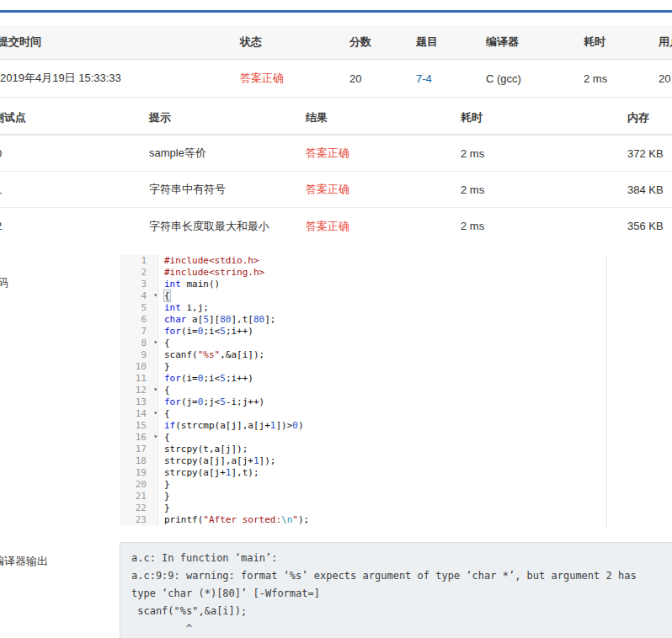 The image size is (672, 638). Describe the element at coordinates (650, 190) in the screenshot. I see `testcase-memory: 384 KB` at that location.